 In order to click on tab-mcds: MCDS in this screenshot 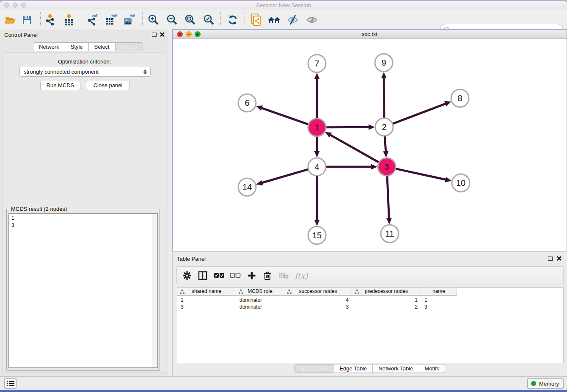, I will do `click(129, 47)`.